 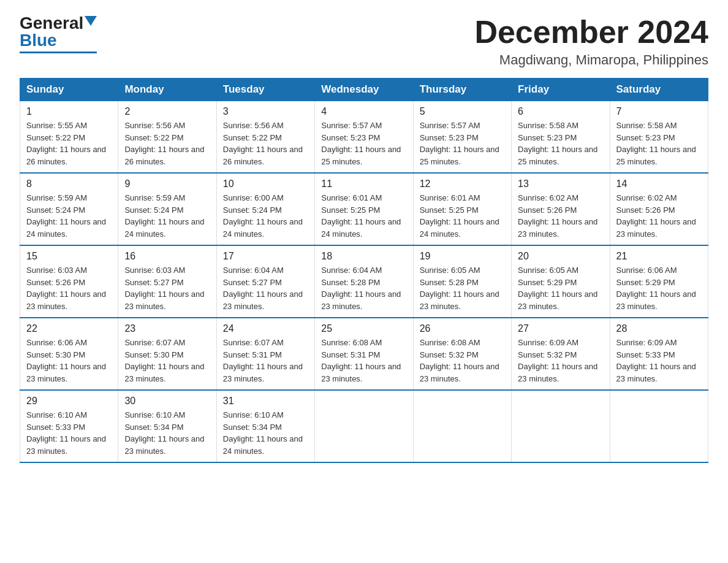 What do you see at coordinates (263, 288) in the screenshot?
I see `day-info: Sunrise: 6:04 AMSunset: 5:27 PMDaylight:…` at bounding box center [263, 288].